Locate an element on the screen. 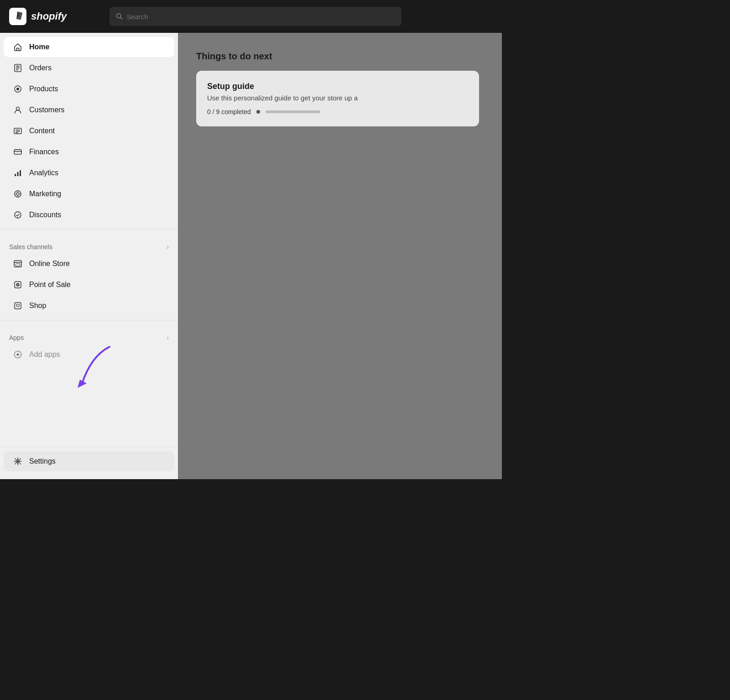 The image size is (730, 700). online-store-icon is located at coordinates (18, 264).